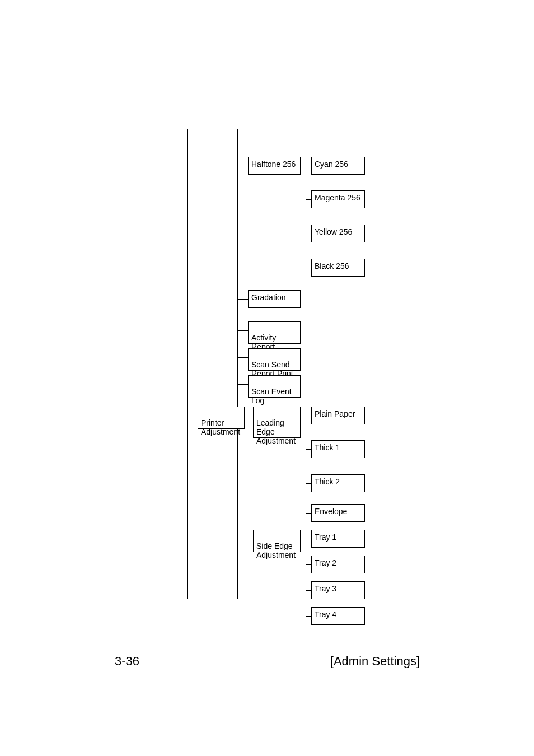  What do you see at coordinates (308, 416) in the screenshot?
I see `conn-plain-paper` at bounding box center [308, 416].